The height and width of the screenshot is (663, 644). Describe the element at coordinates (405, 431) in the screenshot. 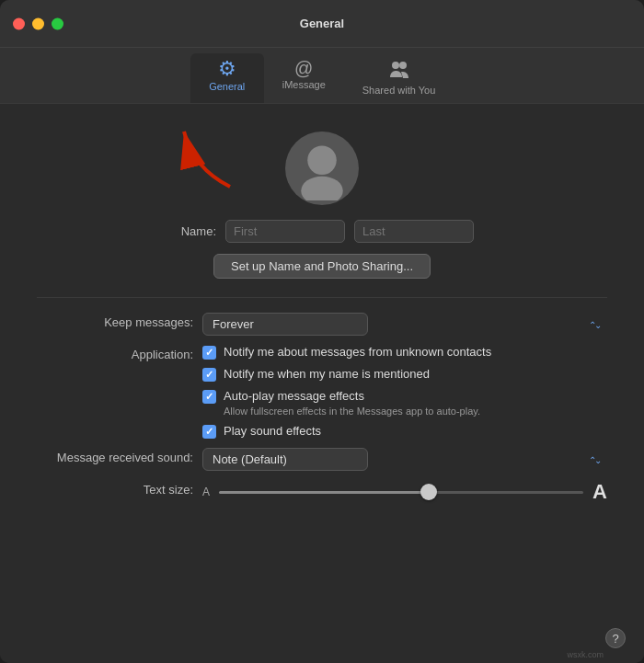

I see `checkbox-row-sound-effects: Play sound effects` at that location.